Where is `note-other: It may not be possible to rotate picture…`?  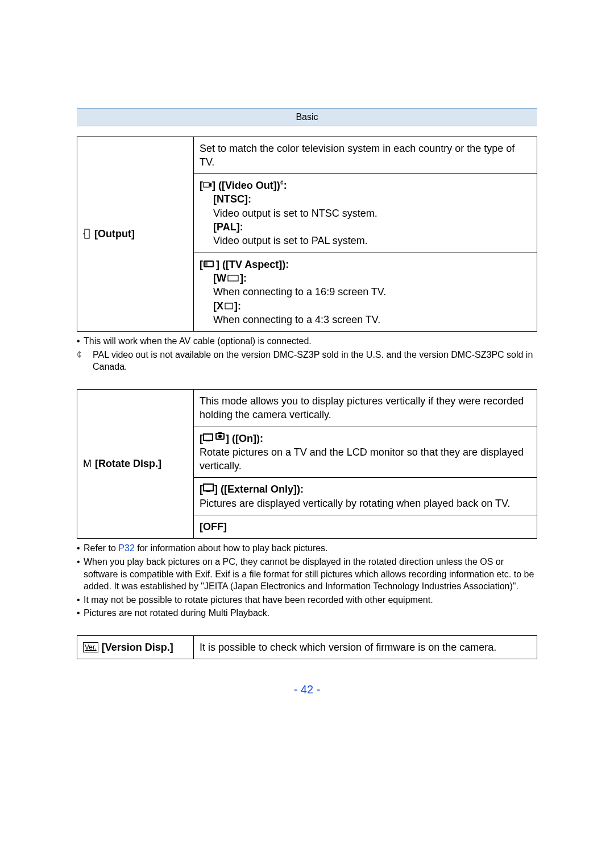
note-other: It may not be possible to rotate picture… is located at coordinates (258, 600).